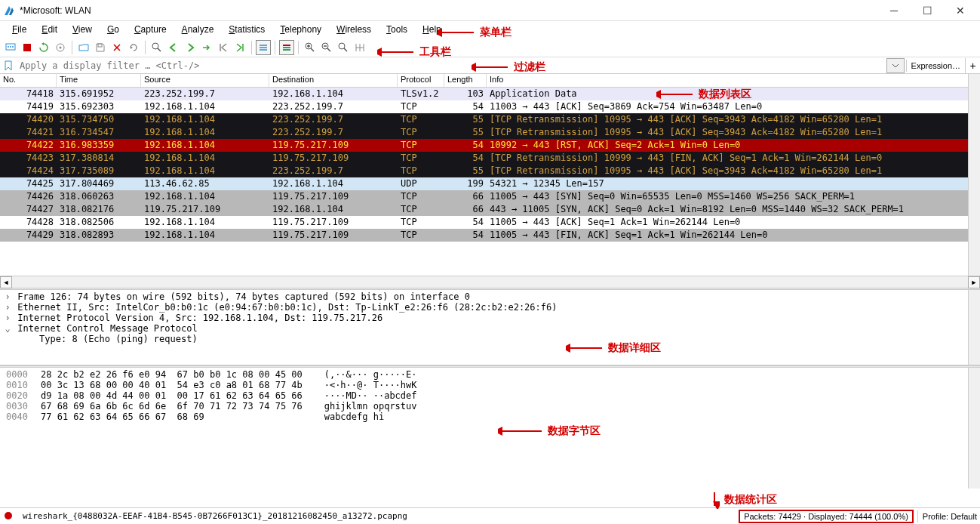 Image resolution: width=980 pixels, height=524 pixels. Describe the element at coordinates (9, 11) in the screenshot. I see `app-icon` at that location.